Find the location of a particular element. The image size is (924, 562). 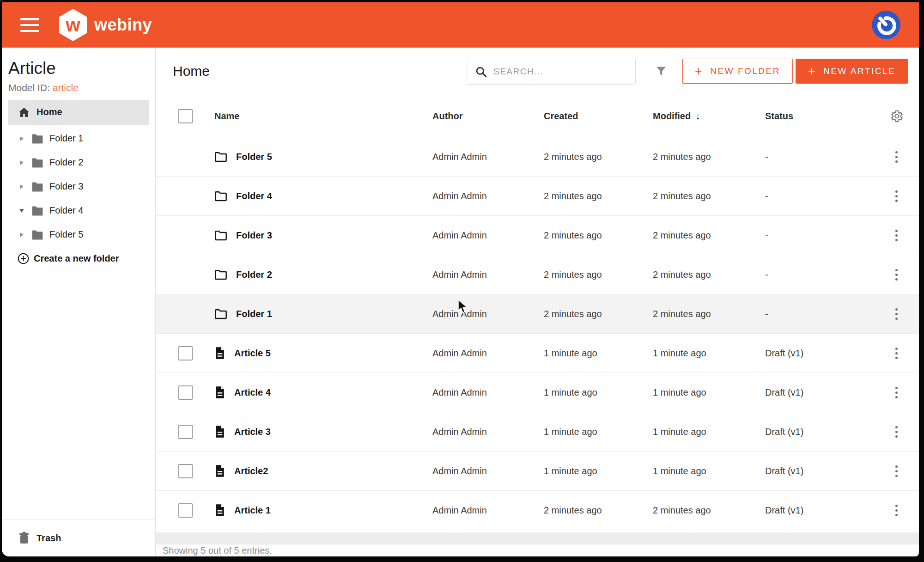

column-settings-button is located at coordinates (896, 116).